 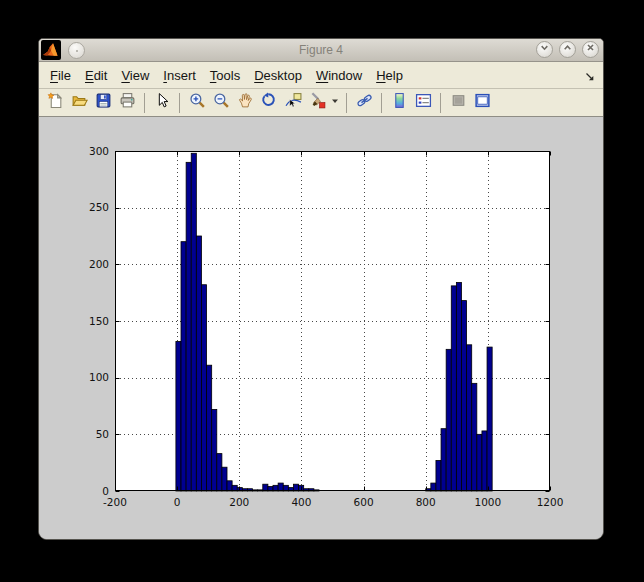 What do you see at coordinates (335, 102) in the screenshot?
I see `caret-down-icon` at bounding box center [335, 102].